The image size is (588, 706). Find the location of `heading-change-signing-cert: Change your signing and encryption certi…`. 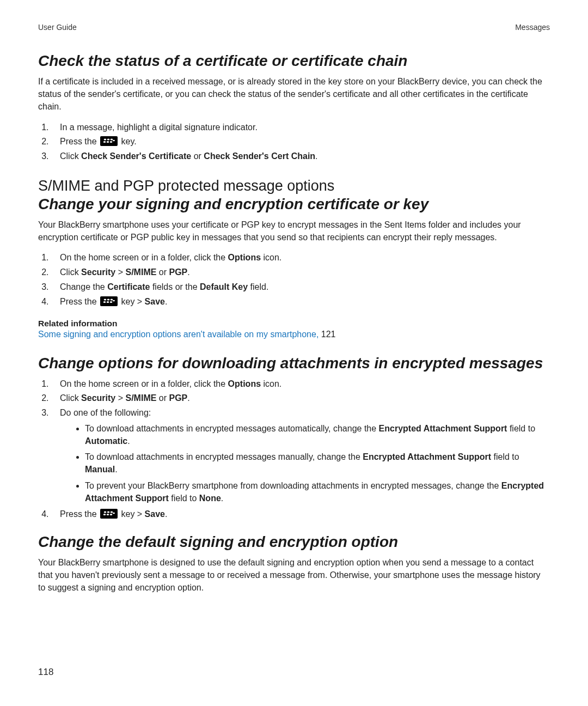

heading-change-signing-cert: Change your signing and encryption certi… is located at coordinates (294, 204).